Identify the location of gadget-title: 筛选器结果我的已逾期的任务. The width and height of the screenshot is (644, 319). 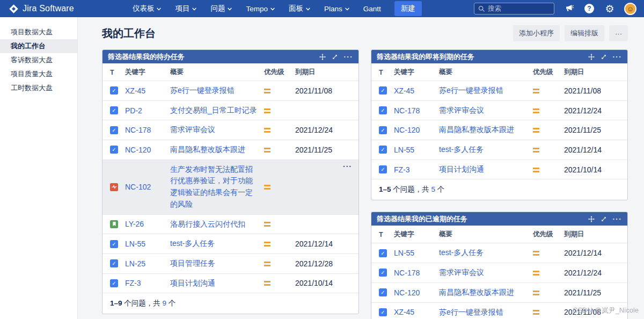
(422, 219).